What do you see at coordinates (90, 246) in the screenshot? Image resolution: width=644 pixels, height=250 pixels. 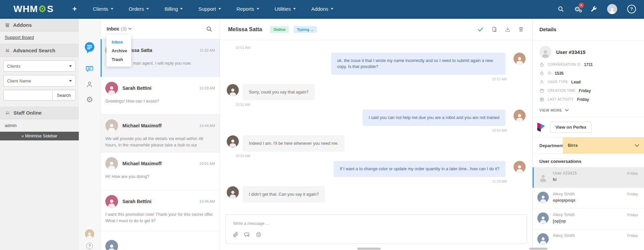 I see `rail-help-icon: ?` at bounding box center [90, 246].